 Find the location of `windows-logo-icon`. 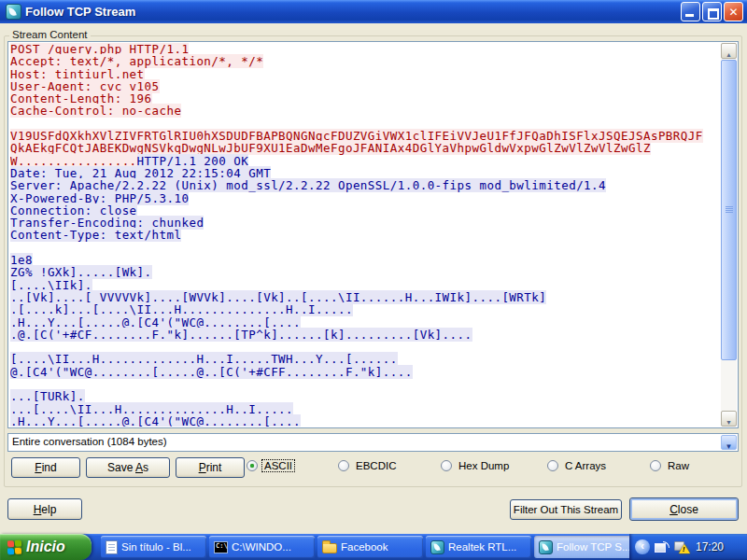

windows-logo-icon is located at coordinates (15, 547).